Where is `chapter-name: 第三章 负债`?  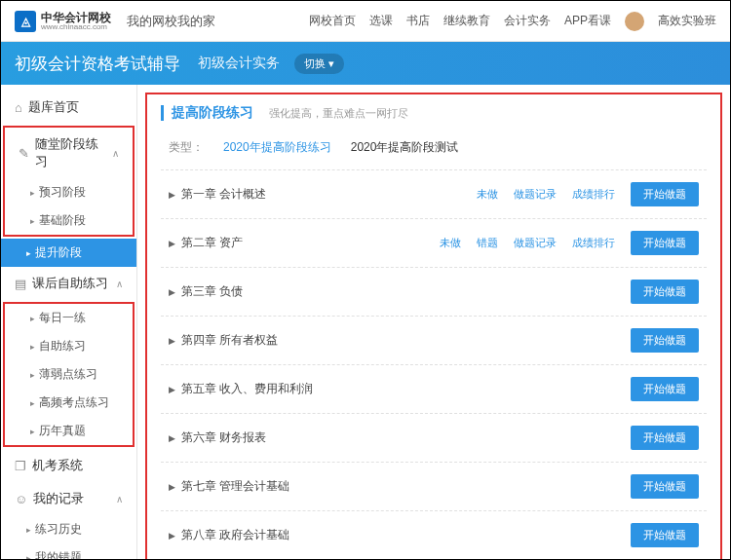
chapter-name: 第三章 负债 is located at coordinates (212, 292).